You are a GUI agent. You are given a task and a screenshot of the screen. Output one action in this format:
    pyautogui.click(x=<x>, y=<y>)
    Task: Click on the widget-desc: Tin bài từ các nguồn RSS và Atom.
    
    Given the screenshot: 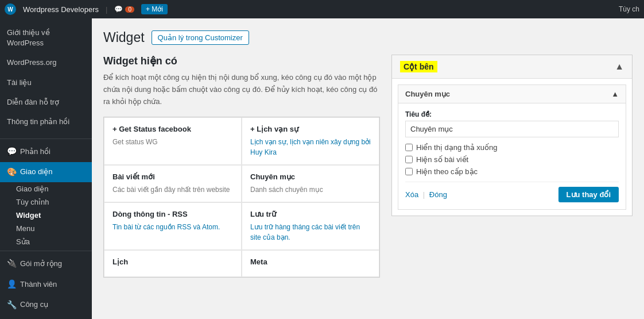 What is the action you would take?
    pyautogui.click(x=173, y=227)
    